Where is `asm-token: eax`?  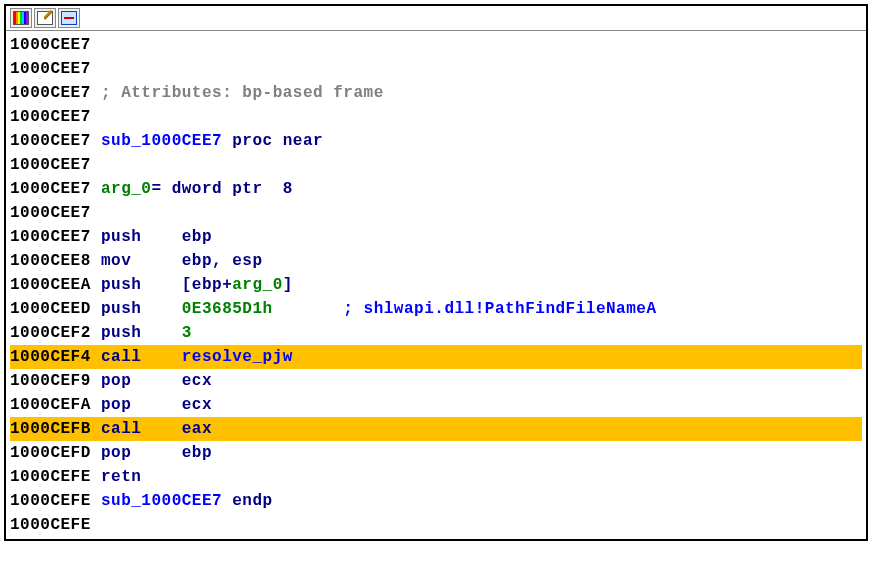 asm-token: eax is located at coordinates (197, 429).